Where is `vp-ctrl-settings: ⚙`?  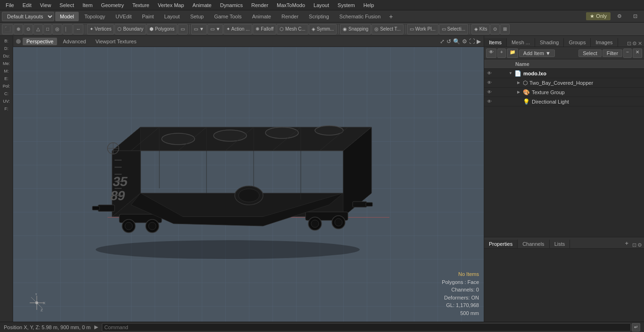
vp-ctrl-settings: ⚙ is located at coordinates (465, 41).